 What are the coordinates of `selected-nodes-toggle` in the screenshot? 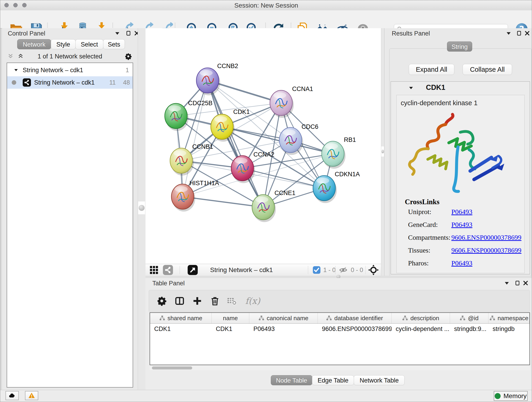 It's located at (317, 270).